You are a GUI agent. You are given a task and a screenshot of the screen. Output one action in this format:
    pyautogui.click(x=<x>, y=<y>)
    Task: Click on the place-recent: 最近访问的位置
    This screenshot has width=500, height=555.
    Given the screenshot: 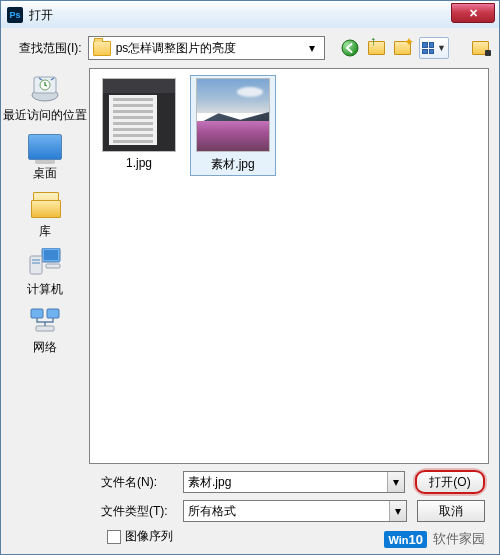 What is the action you would take?
    pyautogui.click(x=45, y=99)
    